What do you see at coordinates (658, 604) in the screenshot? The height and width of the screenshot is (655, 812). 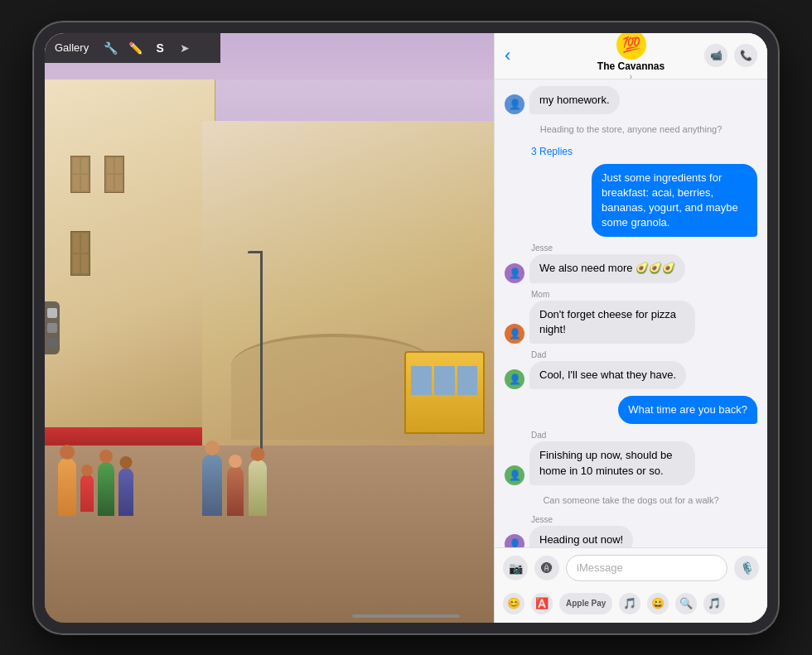 I see `emoji-icon: 😀` at bounding box center [658, 604].